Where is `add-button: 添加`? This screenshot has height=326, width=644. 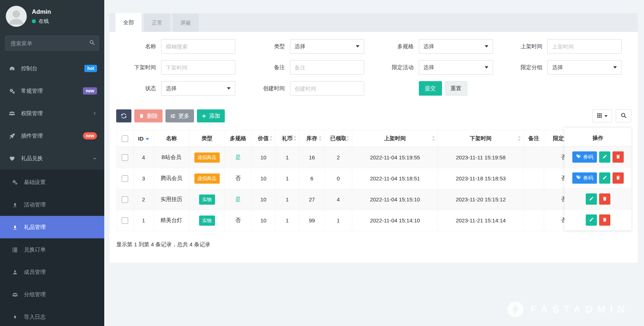 add-button: 添加 is located at coordinates (211, 116).